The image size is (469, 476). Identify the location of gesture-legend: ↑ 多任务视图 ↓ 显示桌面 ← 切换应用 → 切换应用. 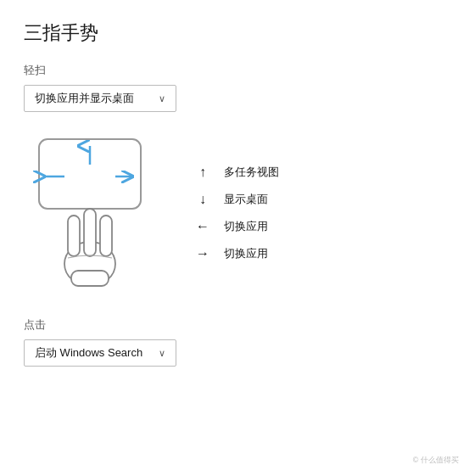
(237, 213).